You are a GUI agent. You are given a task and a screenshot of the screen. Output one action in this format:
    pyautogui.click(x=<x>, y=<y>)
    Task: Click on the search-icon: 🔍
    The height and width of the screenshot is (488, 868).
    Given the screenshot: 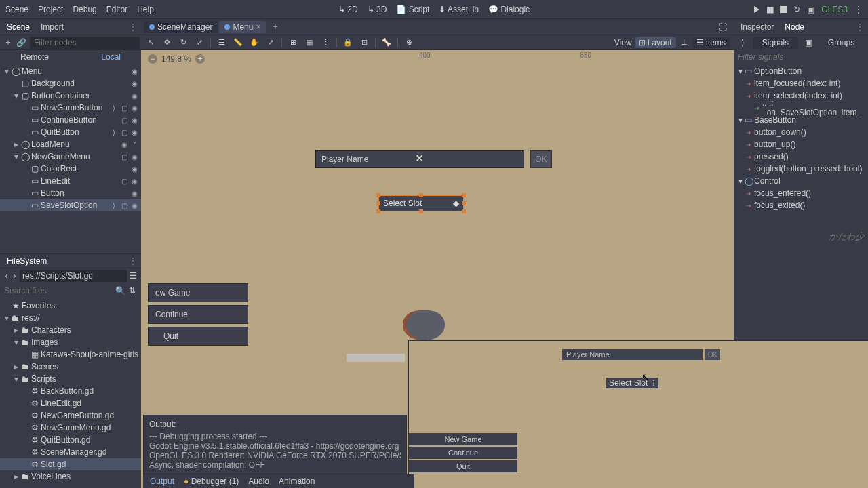 What is the action you would take?
    pyautogui.click(x=120, y=291)
    